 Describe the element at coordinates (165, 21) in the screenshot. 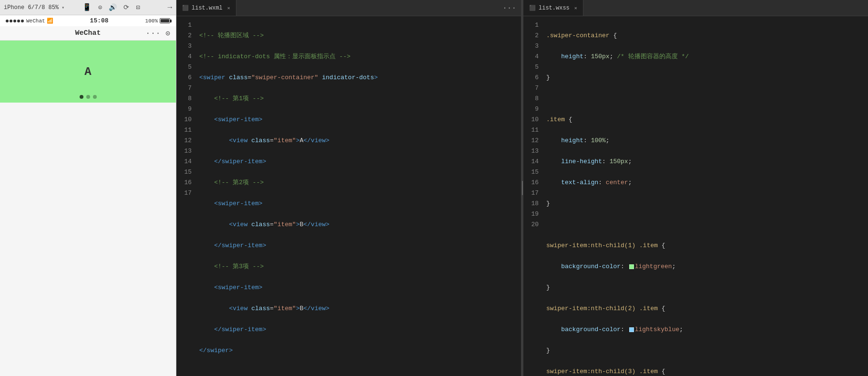

I see `battery-fill` at that location.